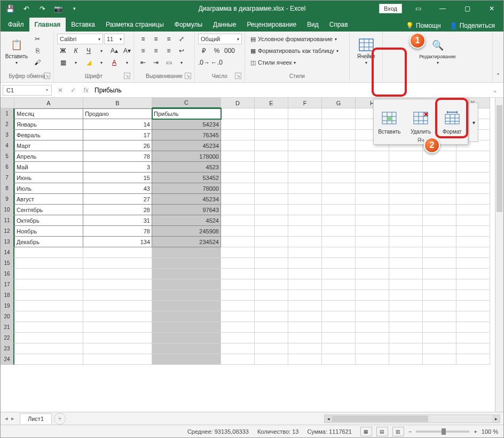 This screenshot has height=438, width=504. Describe the element at coordinates (117, 157) in the screenshot. I see `cell: 78` at that location.